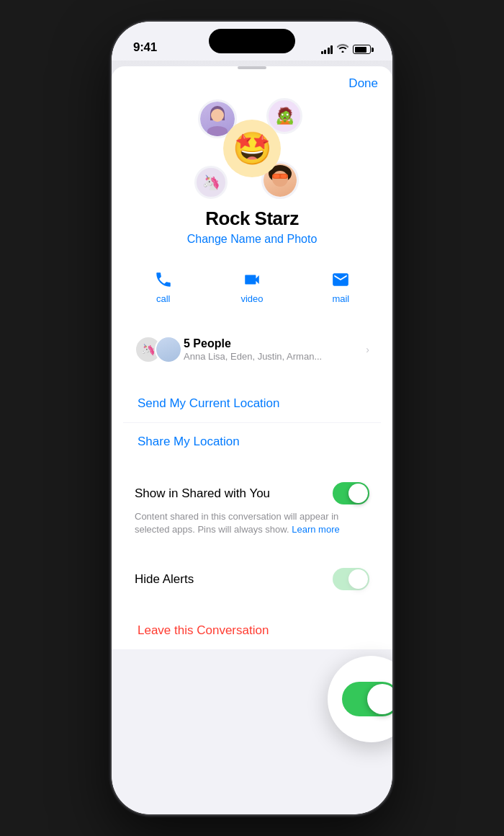 This screenshot has height=836, width=504. What do you see at coordinates (343, 49) in the screenshot?
I see `wifi-icon` at bounding box center [343, 49].